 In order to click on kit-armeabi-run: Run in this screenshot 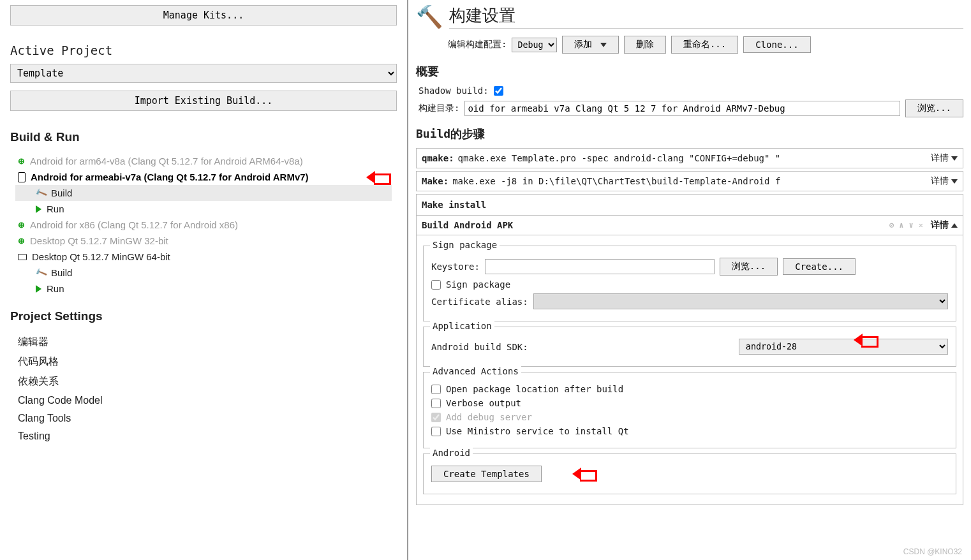, I will do `click(204, 209)`.